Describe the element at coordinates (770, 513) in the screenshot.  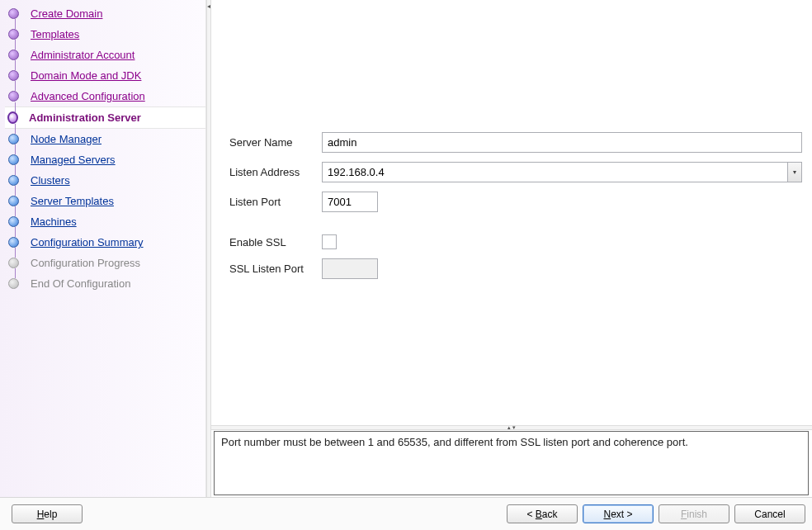
I see `cancel-button: Cancel` at that location.